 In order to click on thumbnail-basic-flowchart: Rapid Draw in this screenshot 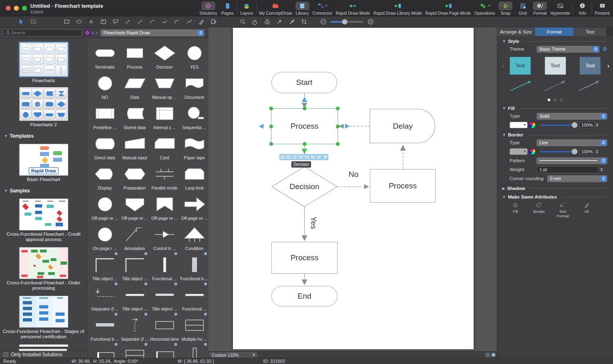, I will do `click(44, 160)`.